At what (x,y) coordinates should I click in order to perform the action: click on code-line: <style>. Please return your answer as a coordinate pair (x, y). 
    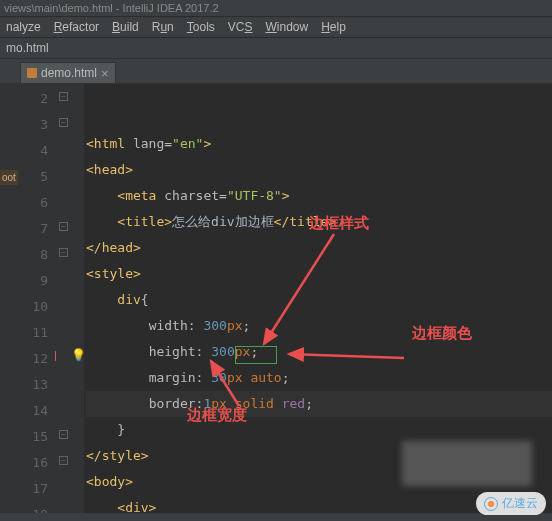
    Looking at the image, I should click on (319, 274).